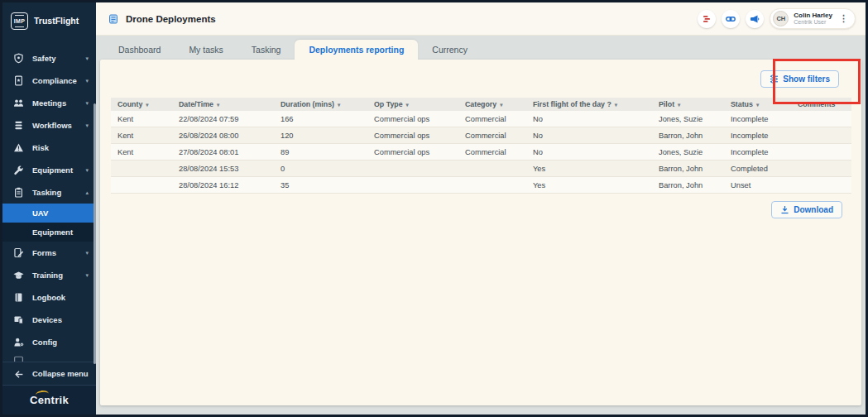 Image resolution: width=868 pixels, height=417 pixels. Describe the element at coordinates (18, 275) in the screenshot. I see `training-icon` at that location.